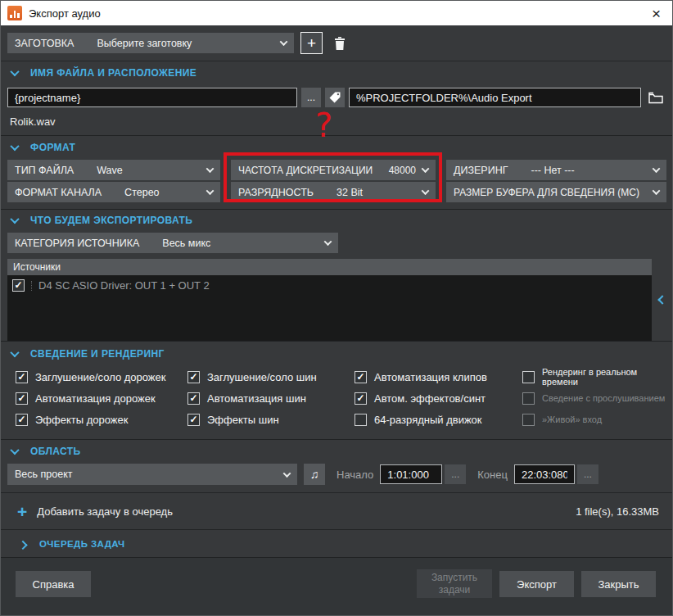 Image resolution: width=673 pixels, height=616 pixels. Describe the element at coordinates (100, 377) in the screenshot. I see `option-label: Заглушение/соло дорожек` at that location.